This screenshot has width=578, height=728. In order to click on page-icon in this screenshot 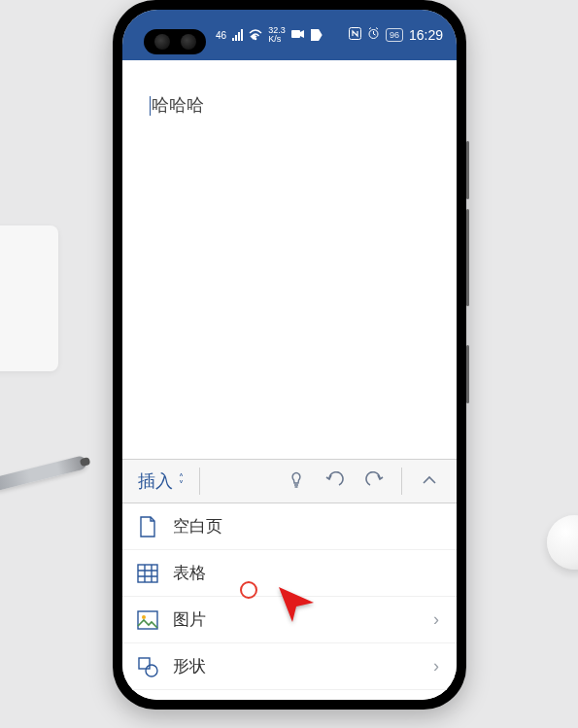, I will do `click(148, 527)`.